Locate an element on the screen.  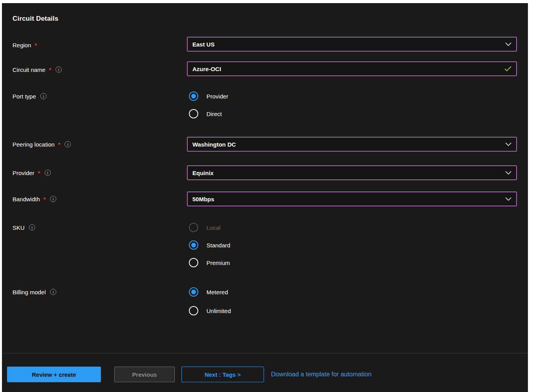
previous-button: Previous is located at coordinates (145, 374).